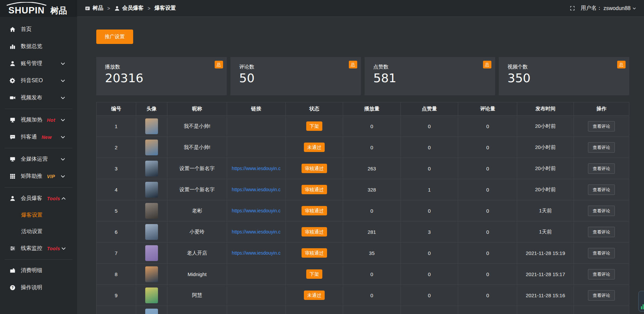 The image size is (644, 314). What do you see at coordinates (32, 288) in the screenshot?
I see `sidebar-item-label: 操作说明` at bounding box center [32, 288].